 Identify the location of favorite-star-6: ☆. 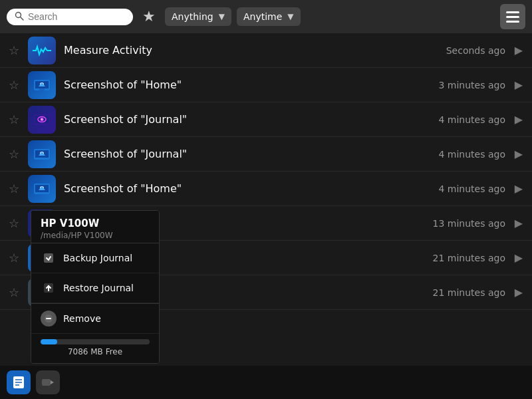
(14, 223).